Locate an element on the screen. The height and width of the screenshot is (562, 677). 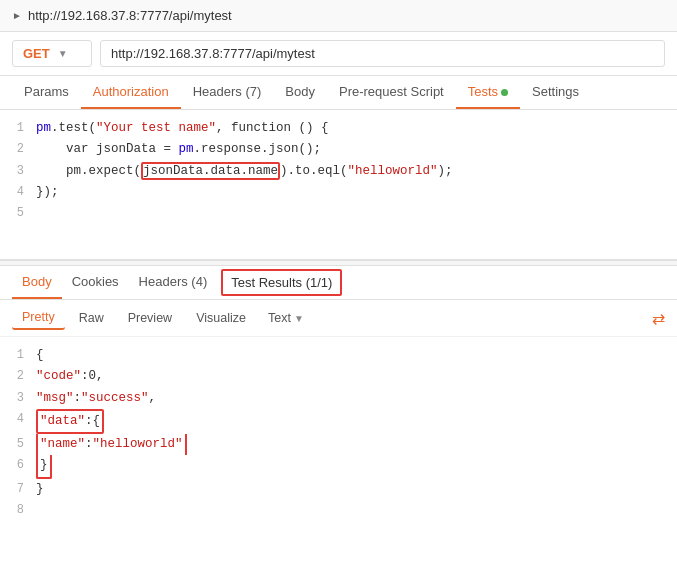
highlight-closing: } is located at coordinates (44, 466).